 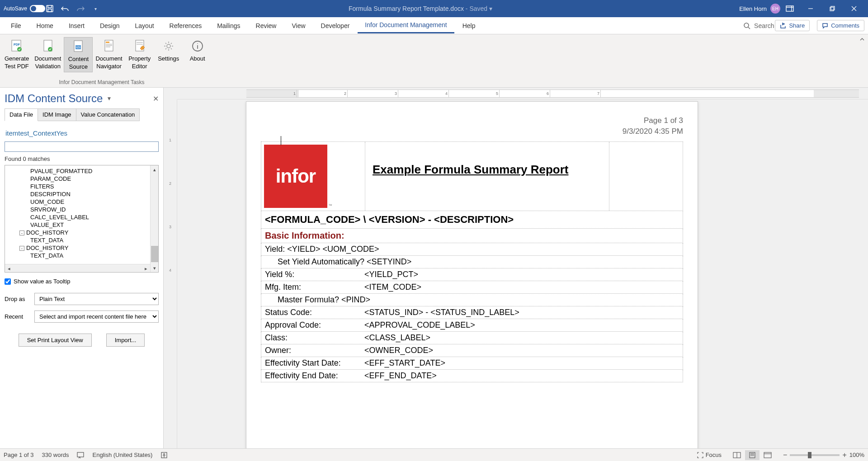 What do you see at coordinates (785, 455) in the screenshot?
I see `zoom-out-button: −` at bounding box center [785, 455].